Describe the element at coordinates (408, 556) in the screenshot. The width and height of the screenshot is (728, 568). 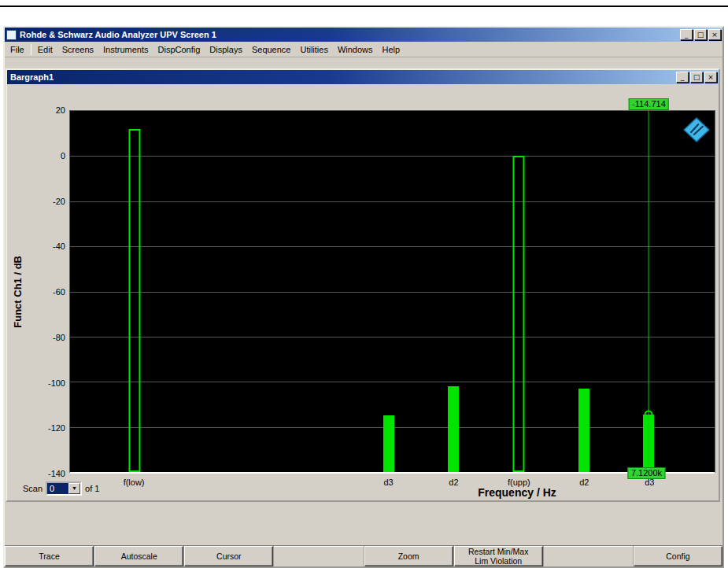
I see `softkey-cell-zoom: Zoom` at that location.